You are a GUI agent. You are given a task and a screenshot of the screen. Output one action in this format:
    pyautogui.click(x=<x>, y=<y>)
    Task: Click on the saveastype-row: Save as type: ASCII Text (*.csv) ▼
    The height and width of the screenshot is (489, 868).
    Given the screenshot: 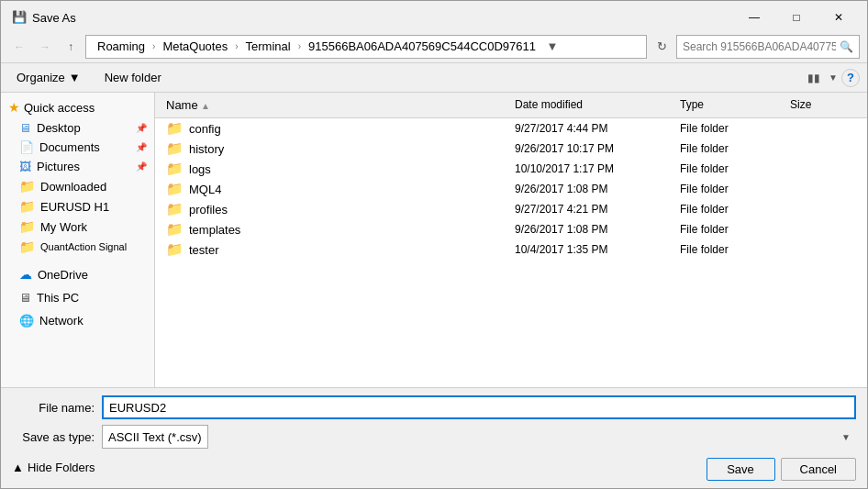 What is the action you would take?
    pyautogui.click(x=434, y=437)
    